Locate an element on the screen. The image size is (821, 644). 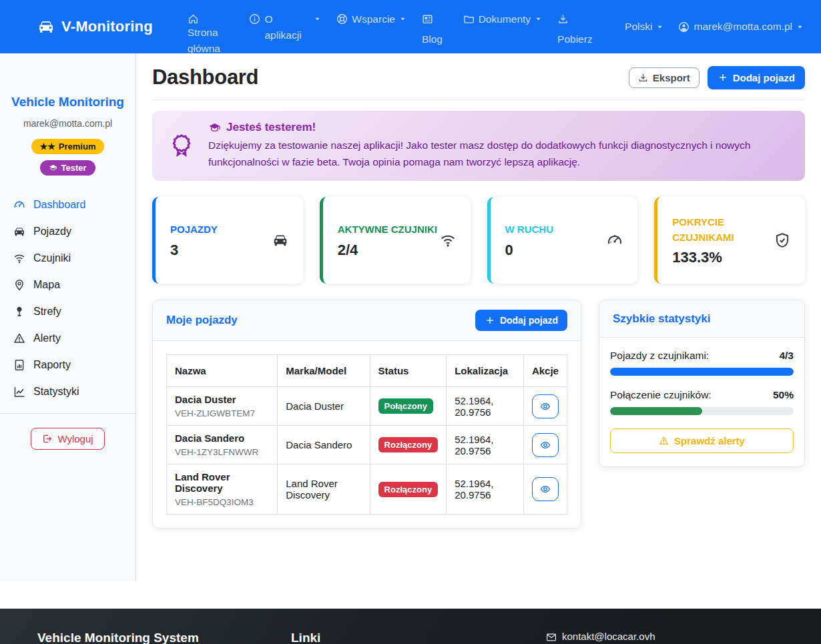
nav-item-download: Pobierz is located at coordinates (577, 32).